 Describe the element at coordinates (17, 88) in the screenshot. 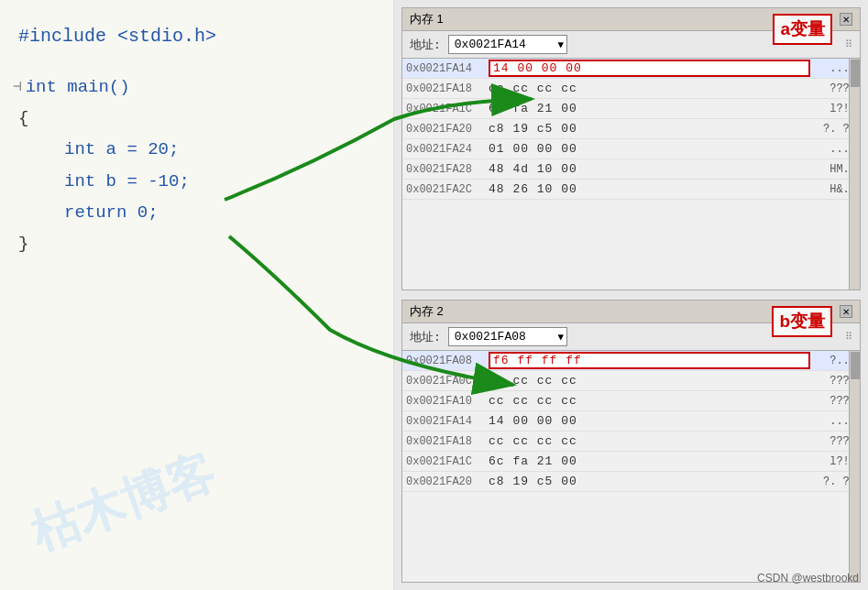

I see `main-marker: ⊣` at that location.